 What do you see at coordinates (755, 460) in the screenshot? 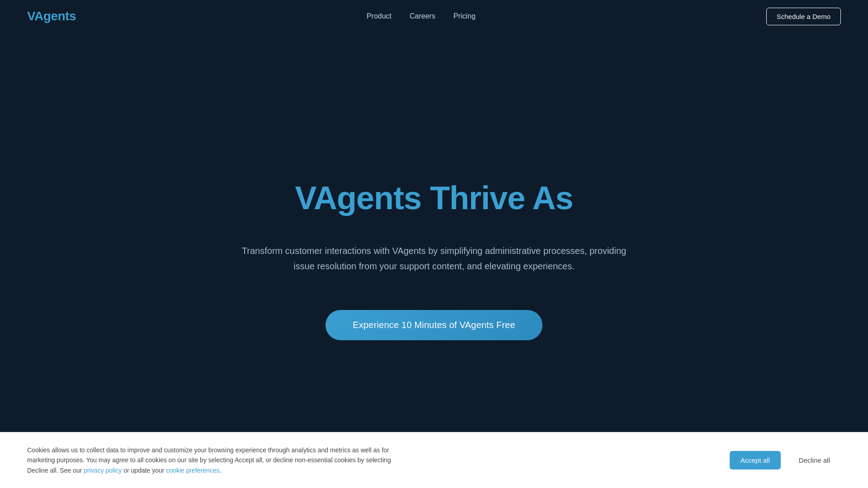
I see `accept-all-button: Accept all` at bounding box center [755, 460].